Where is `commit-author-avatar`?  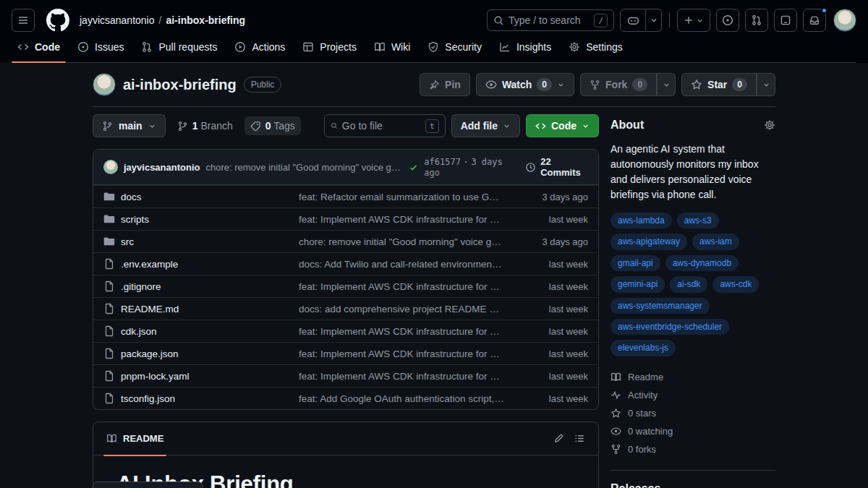 commit-author-avatar is located at coordinates (111, 167).